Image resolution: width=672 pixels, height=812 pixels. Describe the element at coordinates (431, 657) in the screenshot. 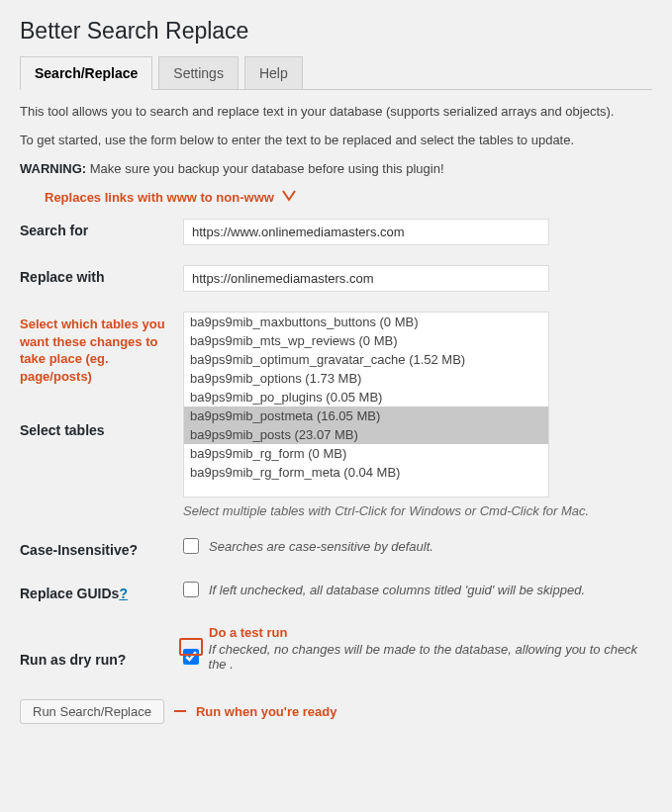

I see `dryrun-desc: If checked, no changes will be made to t…` at that location.